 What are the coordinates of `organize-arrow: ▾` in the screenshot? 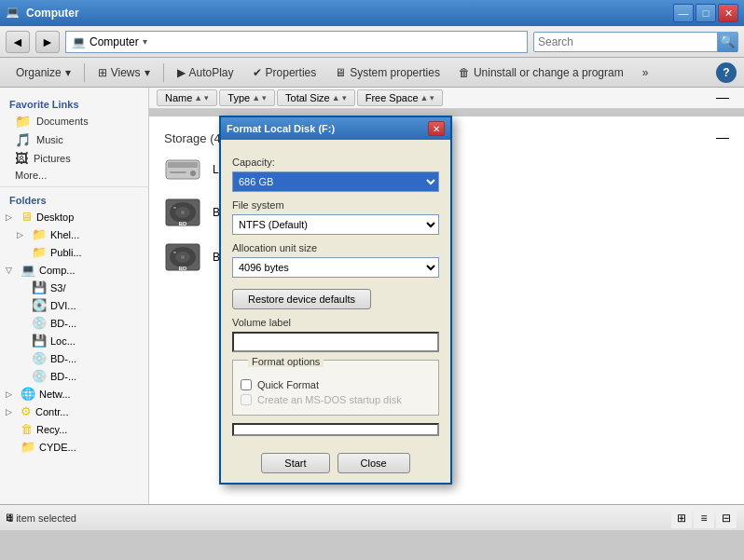 It's located at (68, 73).